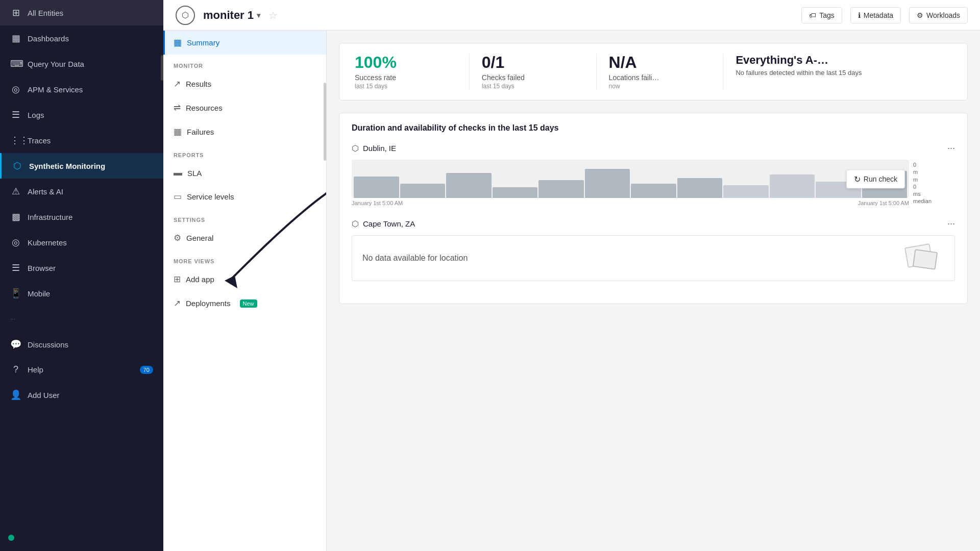  I want to click on sec-nav-item-service-levels: ▭ Service levels, so click(245, 197).